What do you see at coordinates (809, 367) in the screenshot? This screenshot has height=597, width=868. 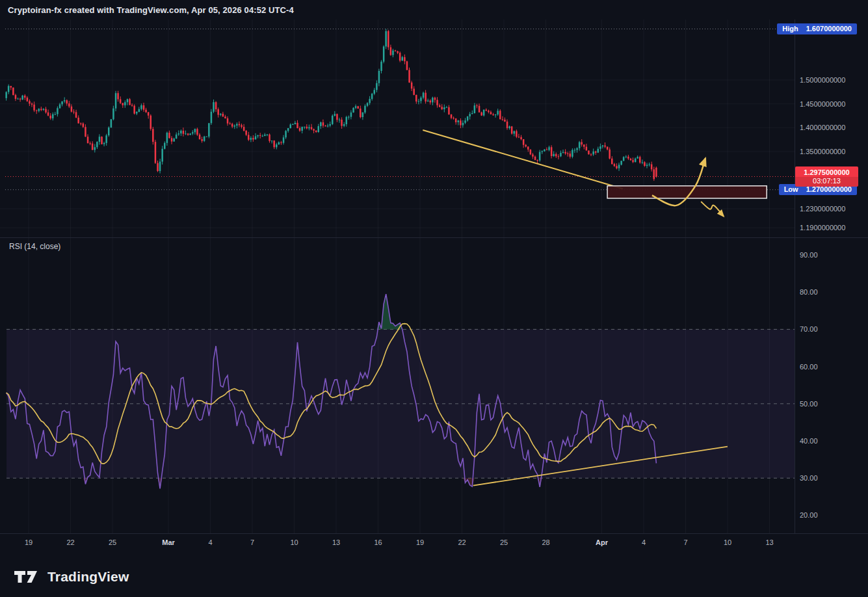 I see `rsi-axis-label: 60.00` at bounding box center [809, 367].